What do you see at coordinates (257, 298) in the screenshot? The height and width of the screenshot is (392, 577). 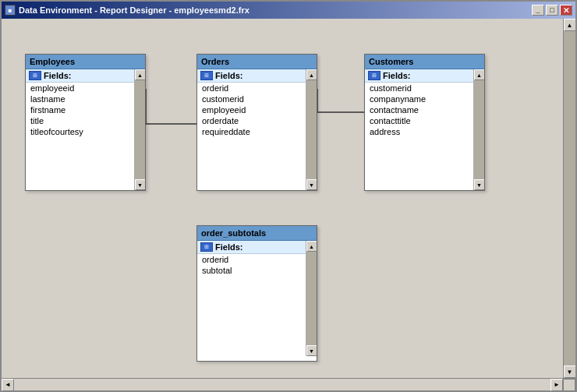 I see `order-subtotals-table-body: ⊞ Fields: orderid subtotal ▲ ▼` at bounding box center [257, 298].